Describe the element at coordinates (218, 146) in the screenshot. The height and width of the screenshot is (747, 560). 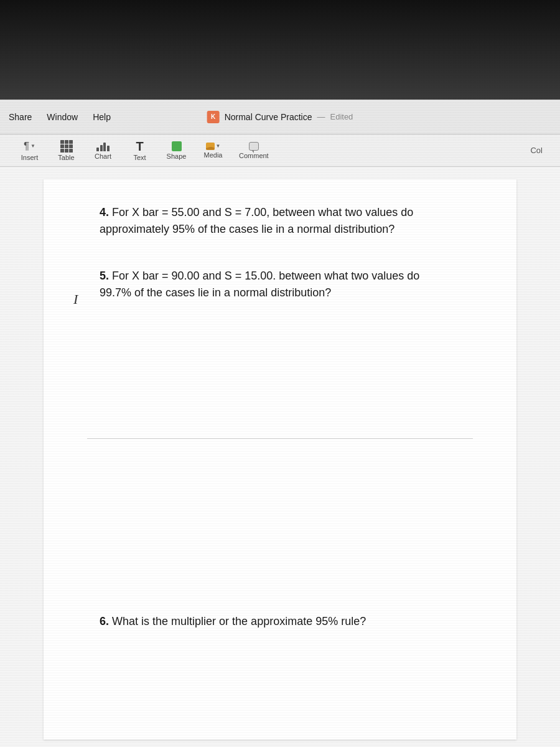
I see `media-chevron-icon: ▼` at that location.